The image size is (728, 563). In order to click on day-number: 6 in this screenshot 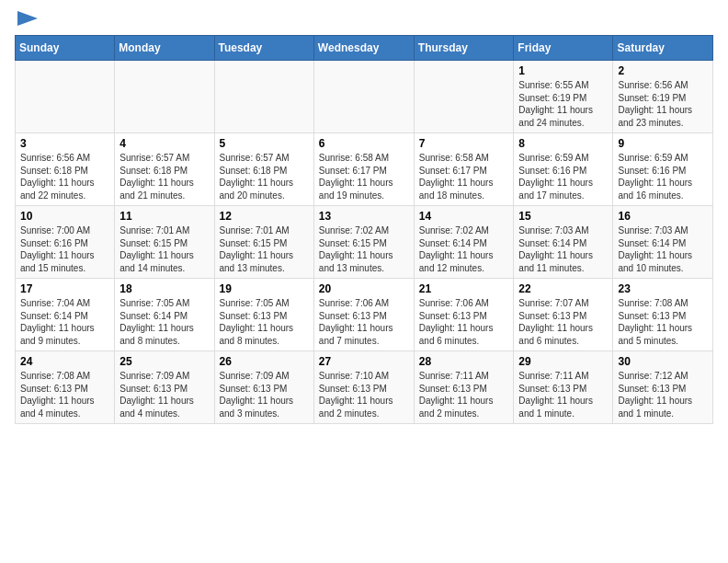, I will do `click(364, 144)`.